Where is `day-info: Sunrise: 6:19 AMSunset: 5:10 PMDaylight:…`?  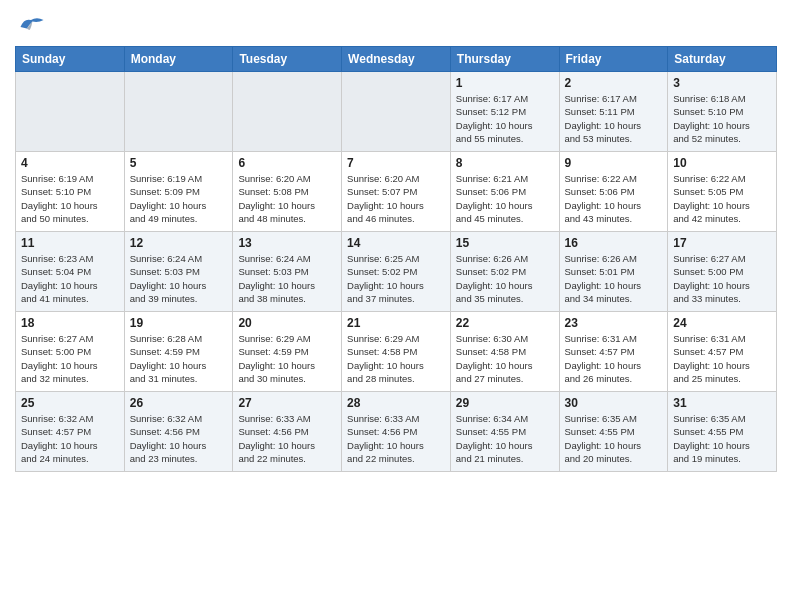 day-info: Sunrise: 6:19 AMSunset: 5:10 PMDaylight:… is located at coordinates (70, 198).